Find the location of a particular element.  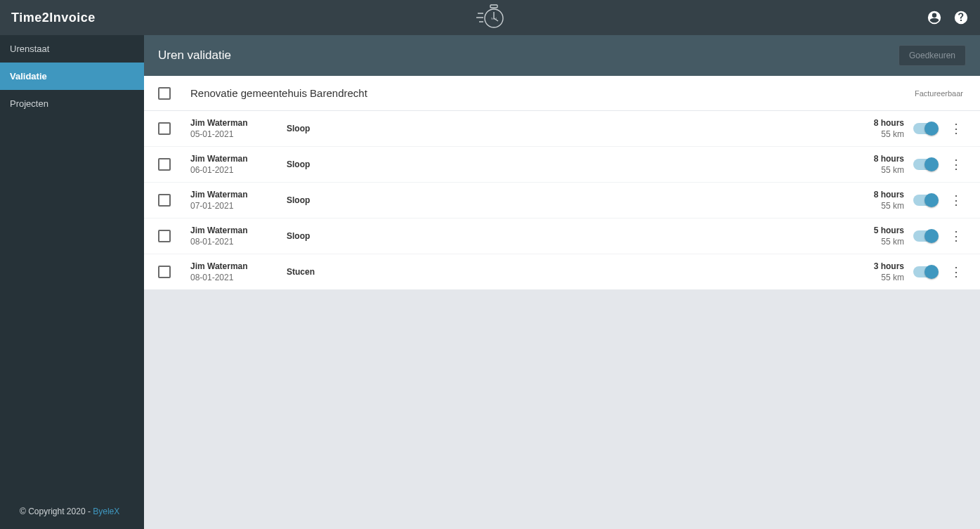

entry-task: Stucen is located at coordinates (568, 272).